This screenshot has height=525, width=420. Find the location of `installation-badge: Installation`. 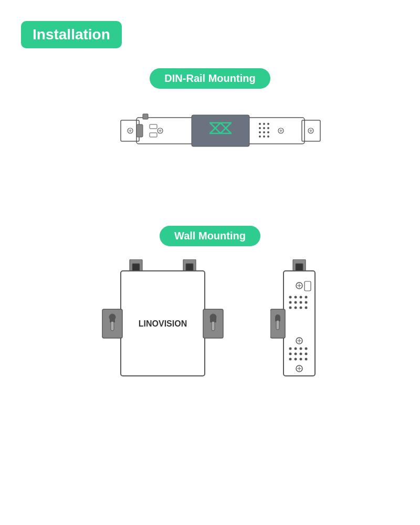

installation-badge: Installation is located at coordinates (71, 35).